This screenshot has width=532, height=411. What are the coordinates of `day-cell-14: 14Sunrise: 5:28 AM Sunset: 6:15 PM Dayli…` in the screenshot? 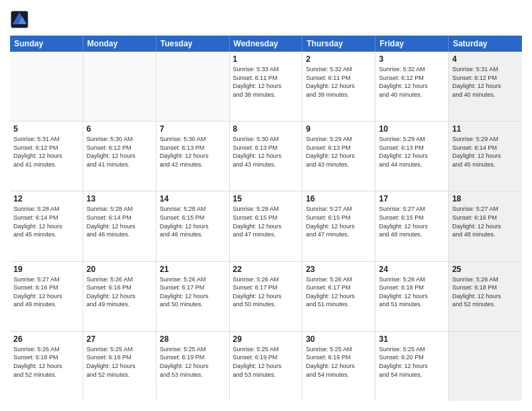 It's located at (193, 226).